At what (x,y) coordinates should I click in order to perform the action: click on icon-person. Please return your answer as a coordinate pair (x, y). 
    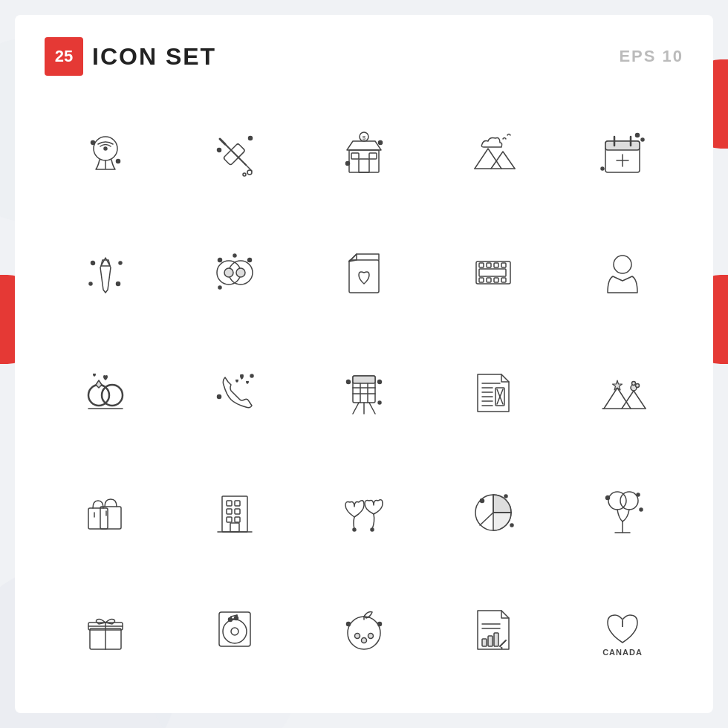
    Looking at the image, I should click on (623, 273).